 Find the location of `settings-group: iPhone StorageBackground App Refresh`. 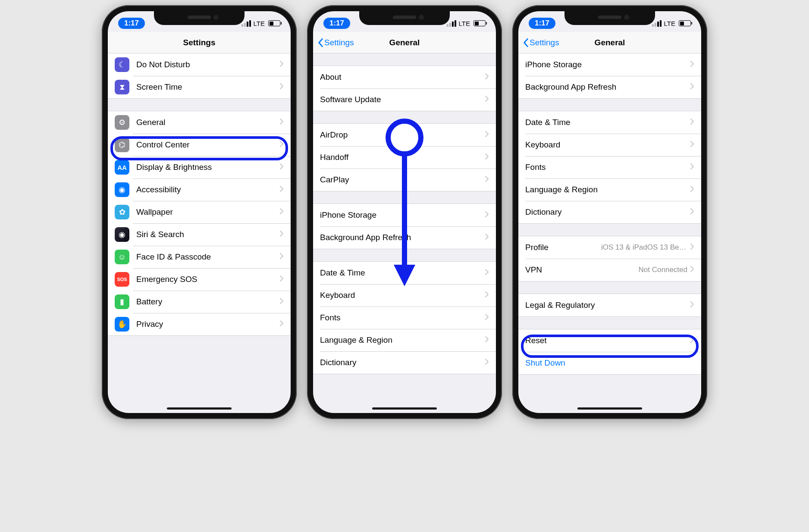

settings-group: iPhone StorageBackground App Refresh is located at coordinates (404, 226).